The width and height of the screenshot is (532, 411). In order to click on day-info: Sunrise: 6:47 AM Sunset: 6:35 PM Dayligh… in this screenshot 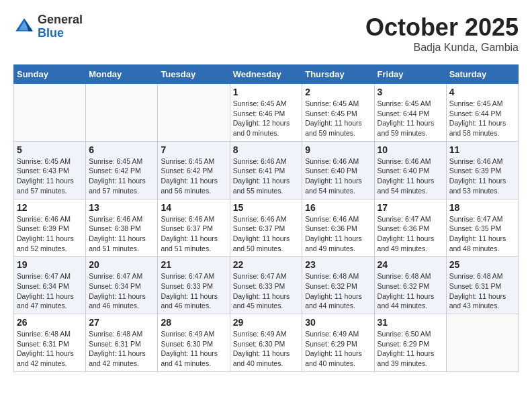, I will do `click(482, 234)`.